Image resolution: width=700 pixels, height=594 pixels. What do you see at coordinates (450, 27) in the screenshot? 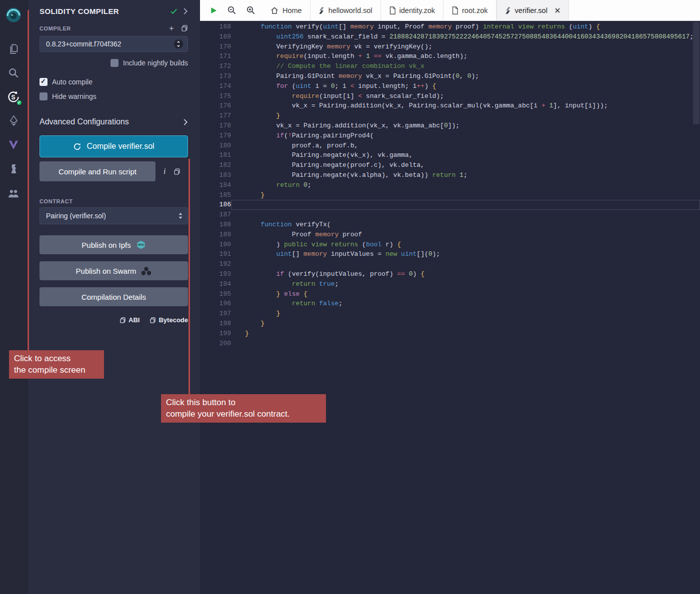
I see `code-line-168: 168 function verify(uint[] memory input,…` at bounding box center [450, 27].